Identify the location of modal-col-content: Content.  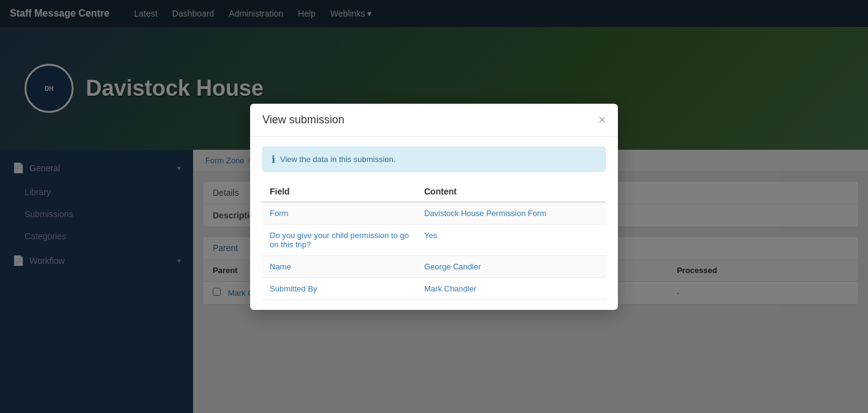
(511, 191).